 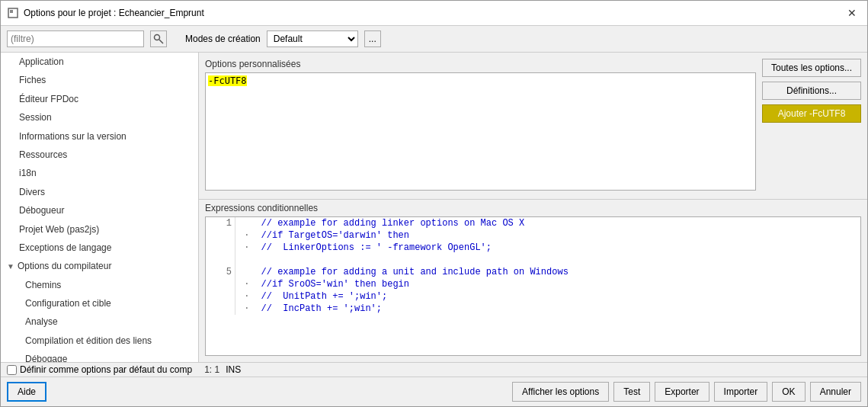 What do you see at coordinates (99, 322) in the screenshot?
I see `sidebar-item-analyse: Analyse` at bounding box center [99, 322].